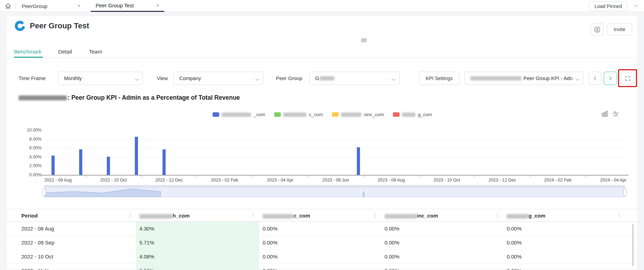  I want to click on load-pinned-button: Load Pinned, so click(608, 6).